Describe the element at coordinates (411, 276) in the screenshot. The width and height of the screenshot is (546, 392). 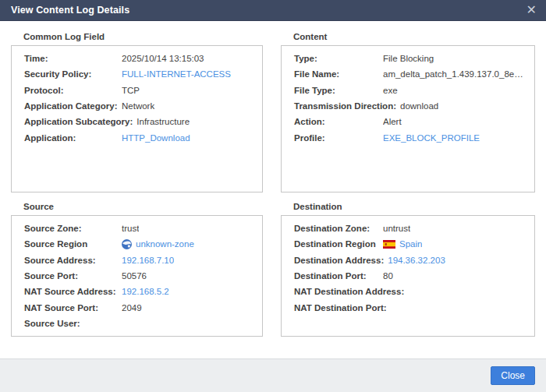
I see `row-destination-port: Destination Port: 80` at that location.